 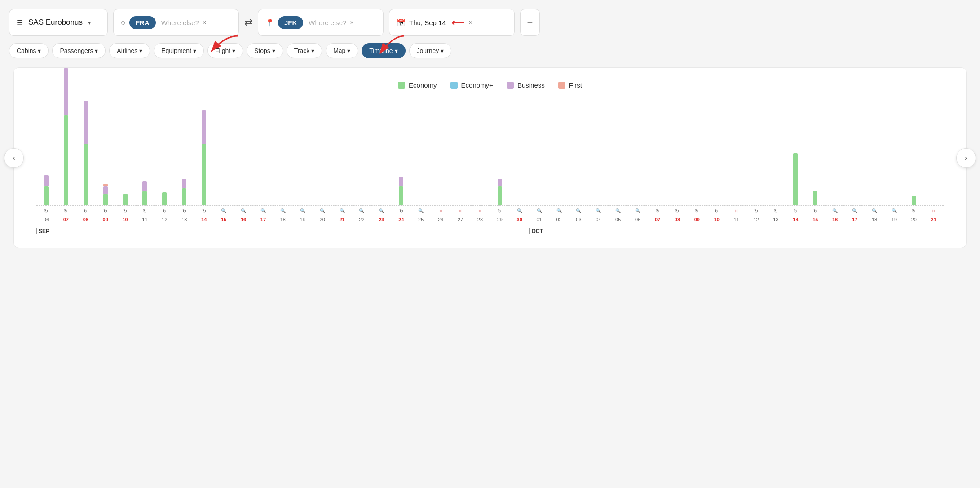 What do you see at coordinates (381, 220) in the screenshot?
I see `date-label: 23` at bounding box center [381, 220].